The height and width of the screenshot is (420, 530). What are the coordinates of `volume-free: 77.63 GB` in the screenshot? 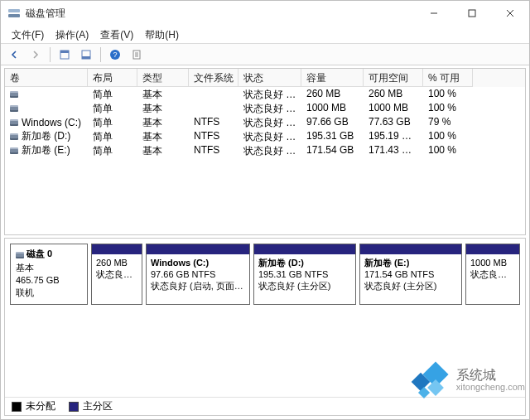 It's located at (393, 123).